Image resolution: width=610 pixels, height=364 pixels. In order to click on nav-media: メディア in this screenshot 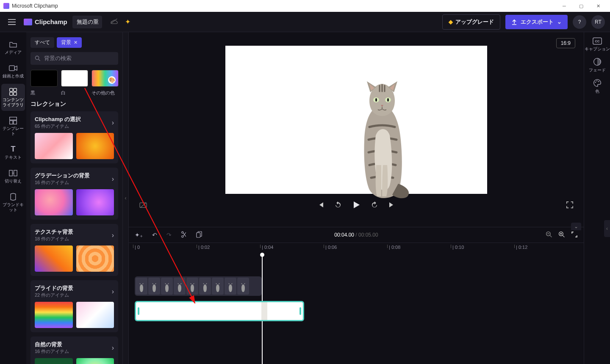, I will do `click(13, 47)`.